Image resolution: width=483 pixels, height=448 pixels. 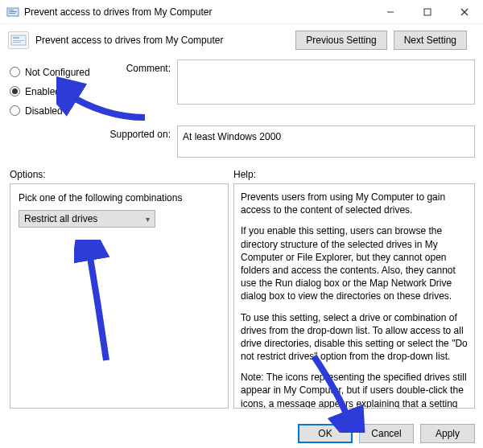 I want to click on help-paragraph-3: To use this setting, select a drive or c…, so click(x=354, y=338).